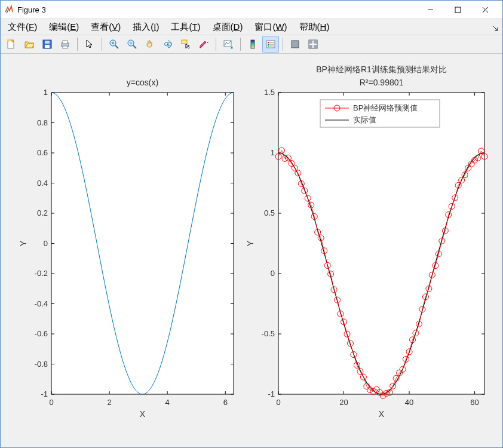 The image size is (503, 448). Describe the element at coordinates (23, 27) in the screenshot. I see `menu-file: 文件(F)` at that location.